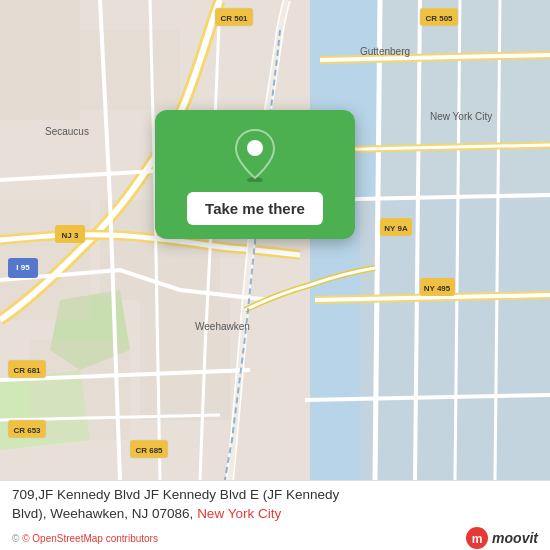 This screenshot has width=550, height=550. I want to click on osm-attribution: © © OpenStreetMap contributors, so click(85, 538).